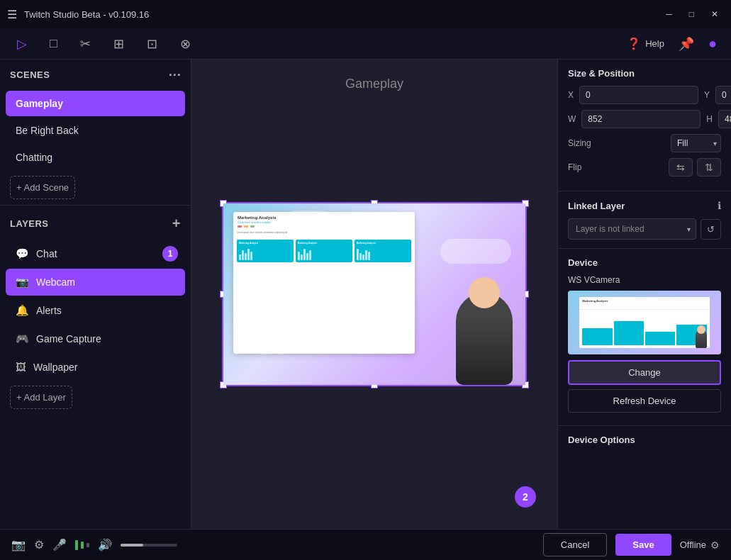 Image resolution: width=731 pixels, height=560 pixels. I want to click on webcam-layer-label: Webcam, so click(55, 282).